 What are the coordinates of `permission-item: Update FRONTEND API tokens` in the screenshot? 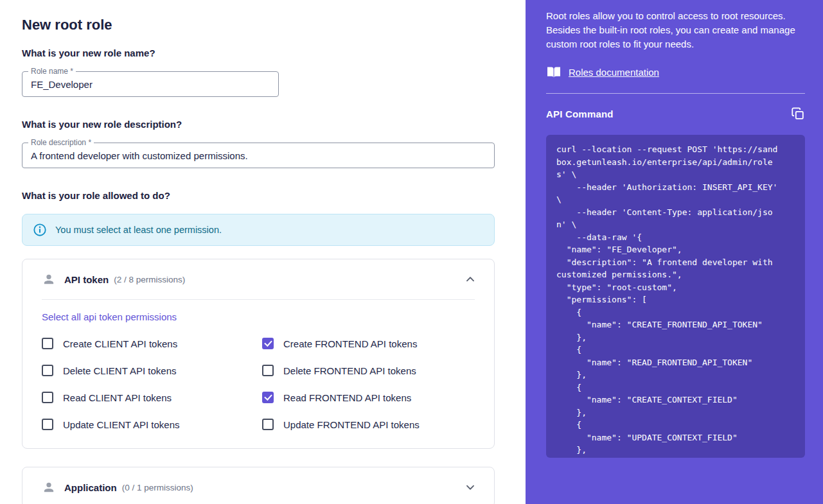 It's located at (369, 424).